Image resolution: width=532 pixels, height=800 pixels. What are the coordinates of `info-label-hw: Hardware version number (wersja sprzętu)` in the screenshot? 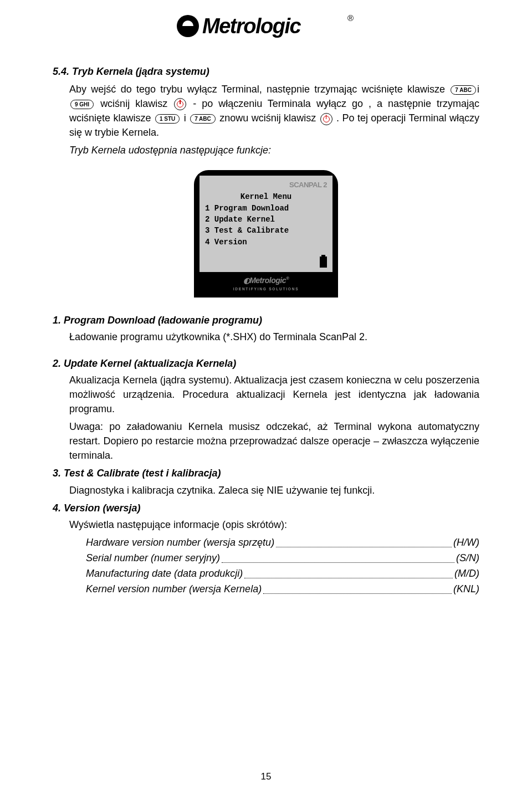 It's located at (180, 542).